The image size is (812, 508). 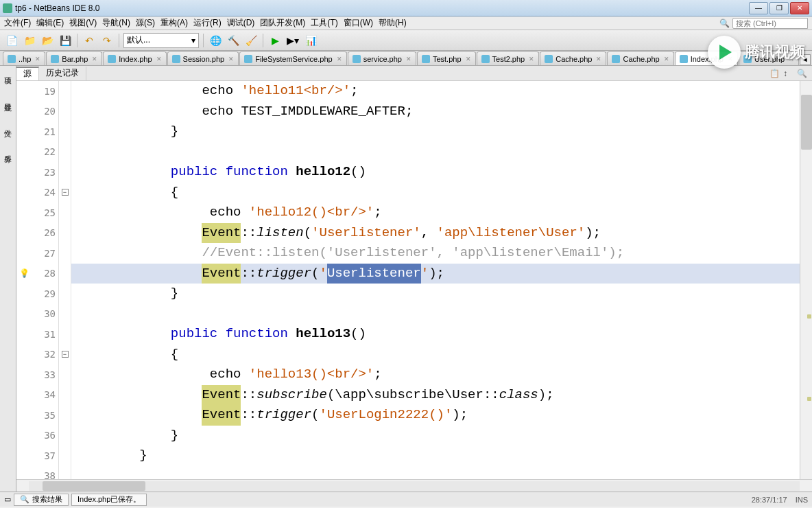 I want to click on menu-team: 团队开发(M), so click(x=283, y=23).